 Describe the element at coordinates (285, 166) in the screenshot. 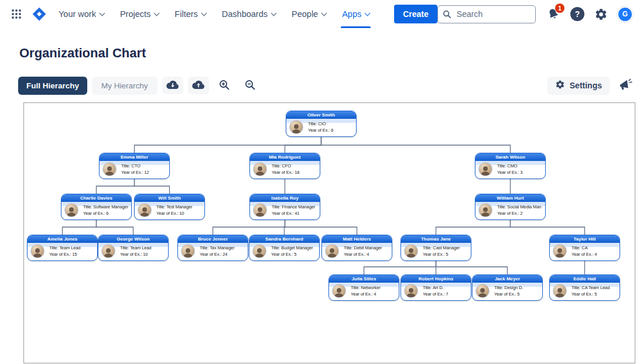

I see `org-node-mia: Mia RodriguezTitle: CFOYear of Ex.: 18` at that location.